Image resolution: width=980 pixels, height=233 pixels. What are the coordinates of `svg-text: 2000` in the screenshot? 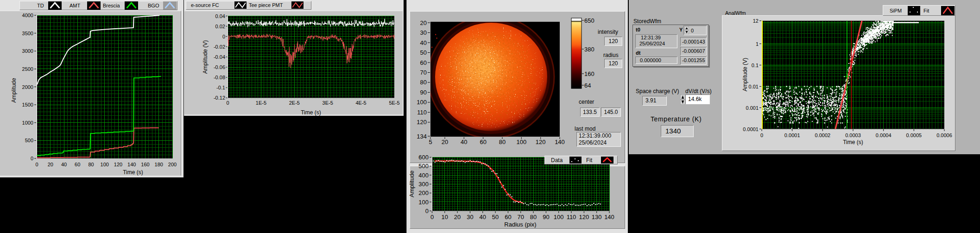 It's located at (28, 87).